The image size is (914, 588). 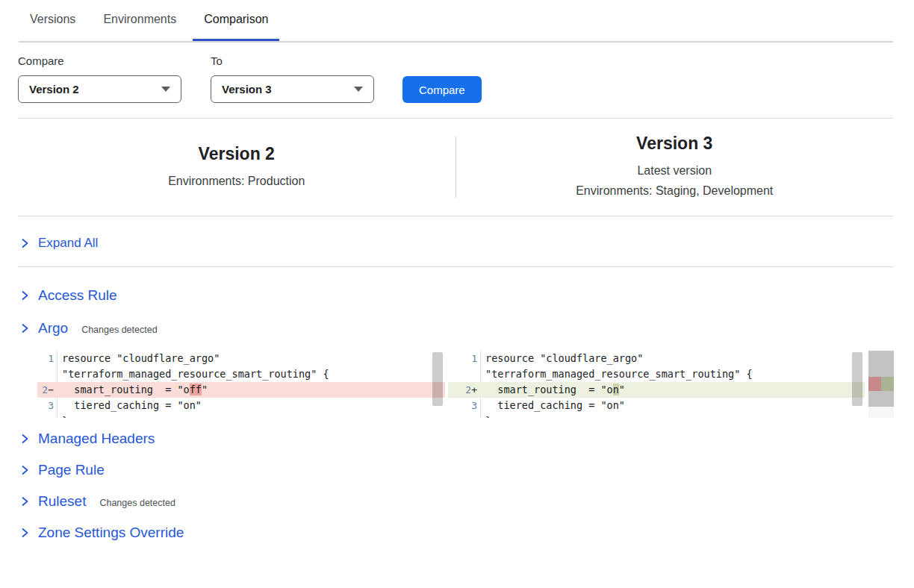 What do you see at coordinates (241, 384) in the screenshot?
I see `diff-pane-left: 1 resource "cloudflare_argo" "terraform_…` at bounding box center [241, 384].